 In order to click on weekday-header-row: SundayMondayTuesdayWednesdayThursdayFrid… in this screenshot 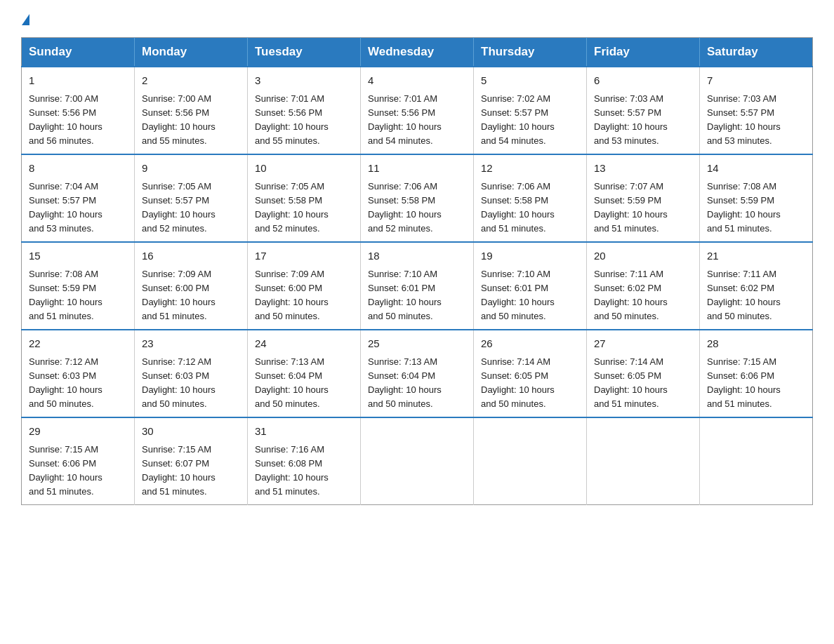, I will do `click(417, 53)`.